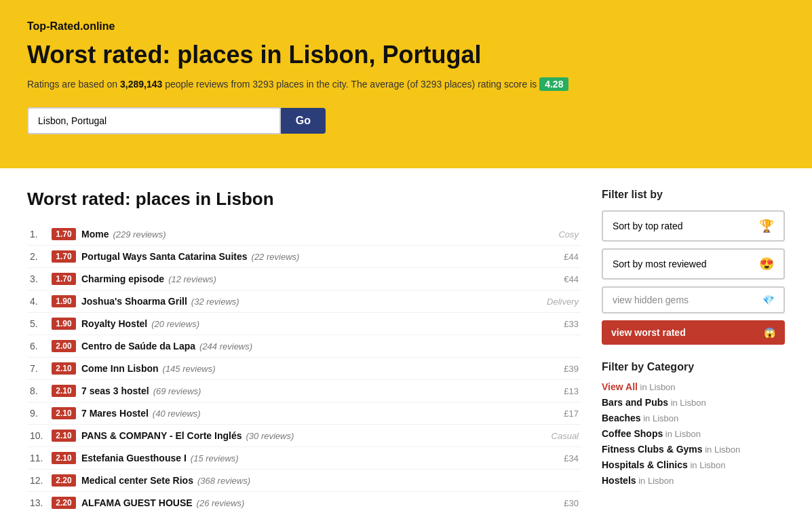 The image size is (812, 513). Describe the element at coordinates (406, 84) in the screenshot. I see `subtitle: Ratings are based on 3,289,143 people re…` at that location.